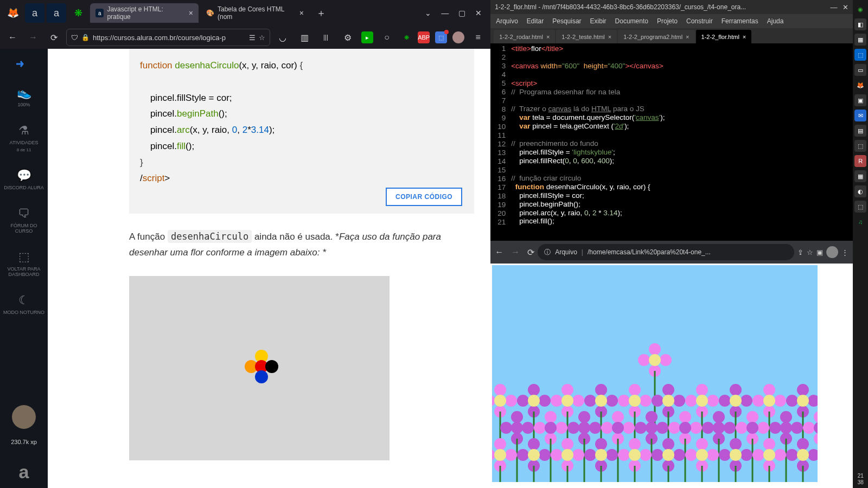 The width and height of the screenshot is (868, 488). What do you see at coordinates (700, 21) in the screenshot?
I see `menu-item: Construir` at bounding box center [700, 21].